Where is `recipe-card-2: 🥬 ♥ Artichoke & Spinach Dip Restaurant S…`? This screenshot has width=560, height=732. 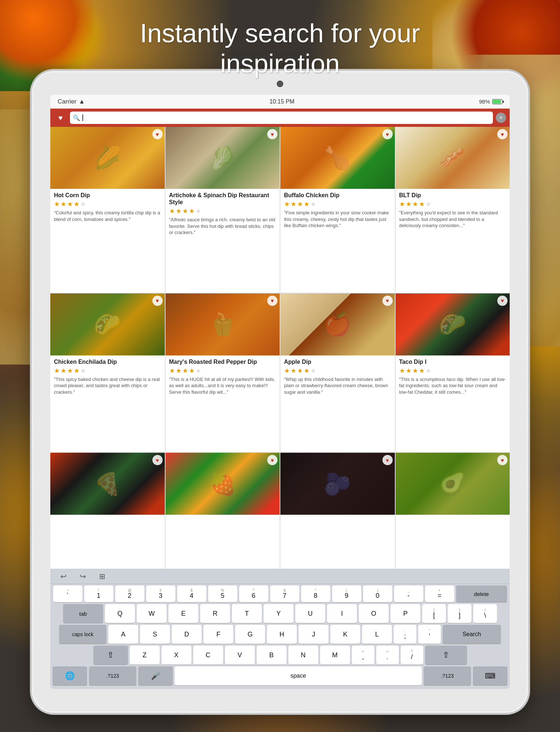 recipe-card-2: 🥬 ♥ Artichoke & Spinach Dip Restaurant S… is located at coordinates (223, 210).